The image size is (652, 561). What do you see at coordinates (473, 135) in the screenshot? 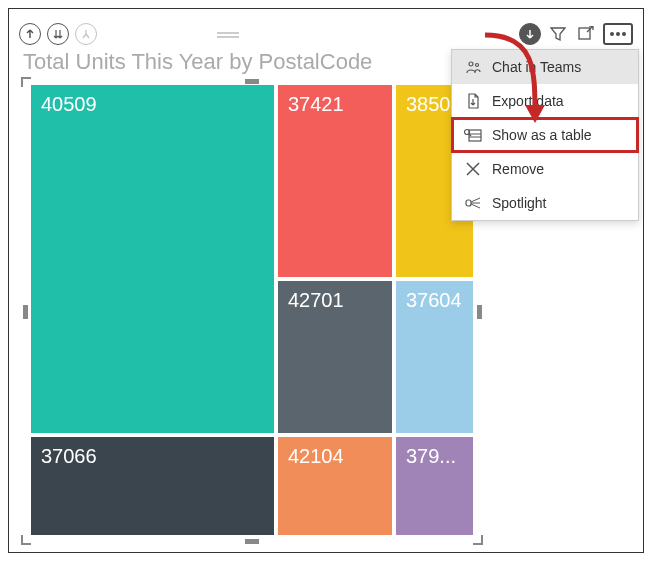
I see `table-icon` at bounding box center [473, 135].